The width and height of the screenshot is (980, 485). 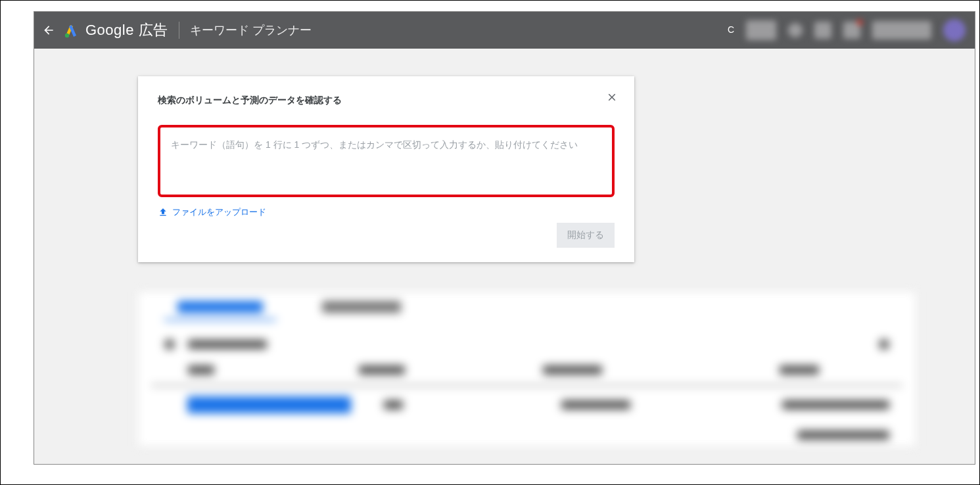 What do you see at coordinates (902, 30) in the screenshot?
I see `topbar-text-blurred` at bounding box center [902, 30].